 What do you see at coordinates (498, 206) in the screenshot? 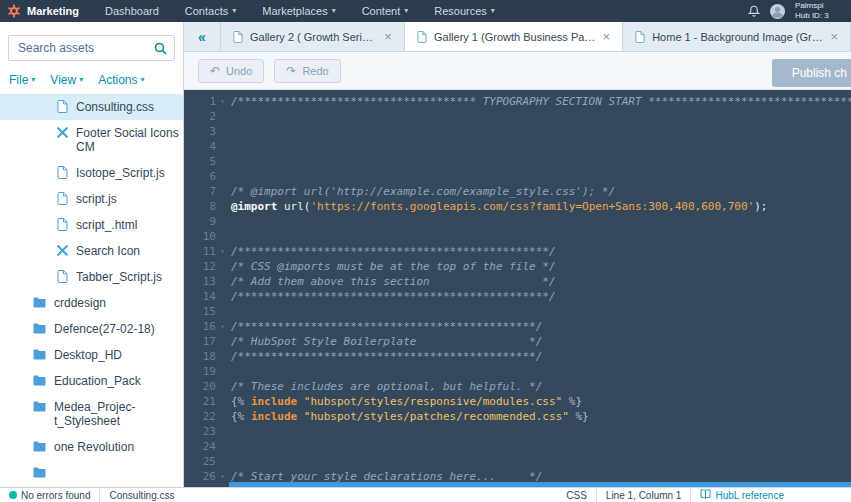
I see `code-text: @import url('https://fonts.googleapis.co…` at bounding box center [498, 206].